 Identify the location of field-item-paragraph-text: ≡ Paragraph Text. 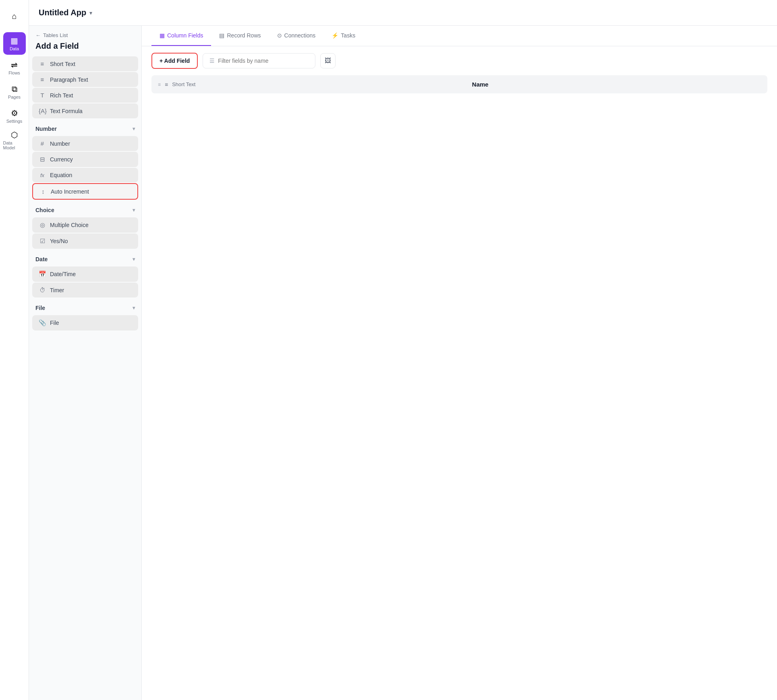
(85, 80).